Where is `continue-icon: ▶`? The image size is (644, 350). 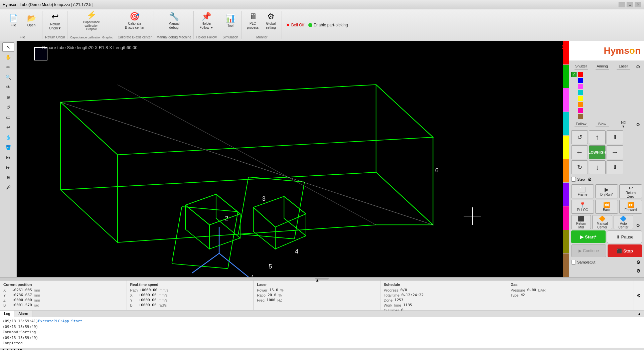
continue-icon: ▶ is located at coordinates (580, 251).